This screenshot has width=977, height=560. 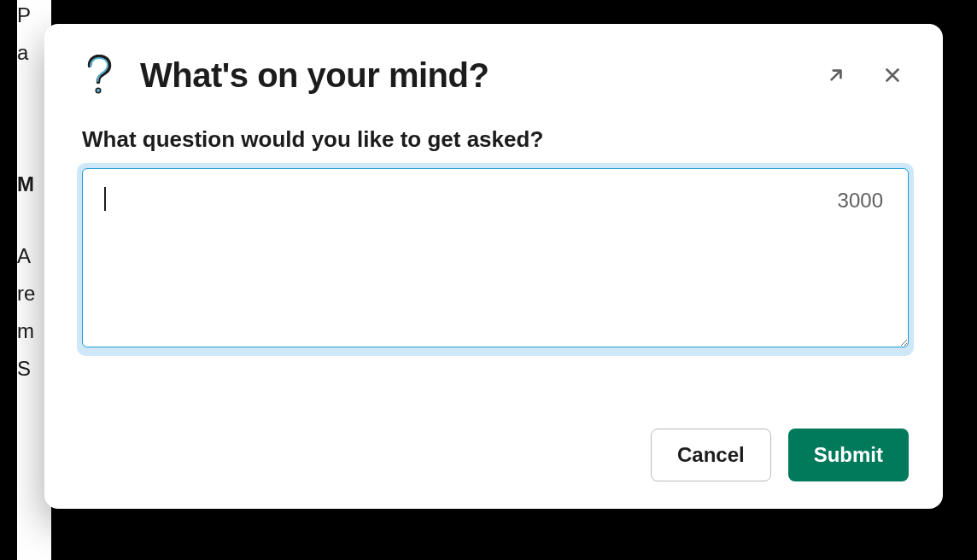 What do you see at coordinates (849, 455) in the screenshot?
I see `submit-button: Submit` at bounding box center [849, 455].